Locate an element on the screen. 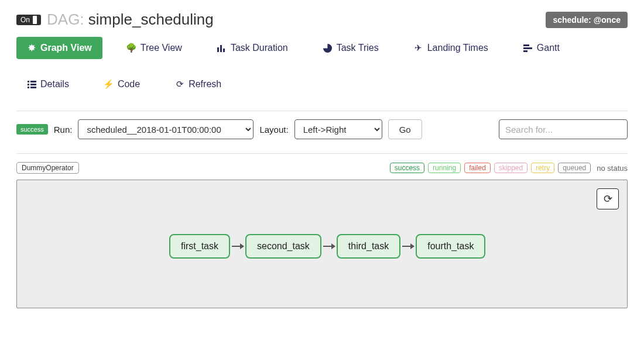 The width and height of the screenshot is (644, 351). operator-legend: DummyOperator is located at coordinates (48, 168).